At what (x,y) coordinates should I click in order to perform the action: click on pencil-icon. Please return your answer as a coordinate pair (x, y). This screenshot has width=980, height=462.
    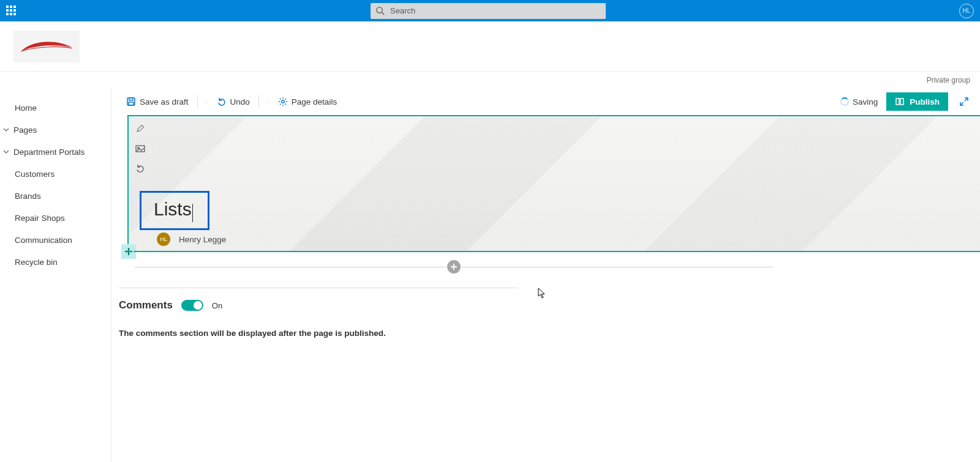
    Looking at the image, I should click on (140, 129).